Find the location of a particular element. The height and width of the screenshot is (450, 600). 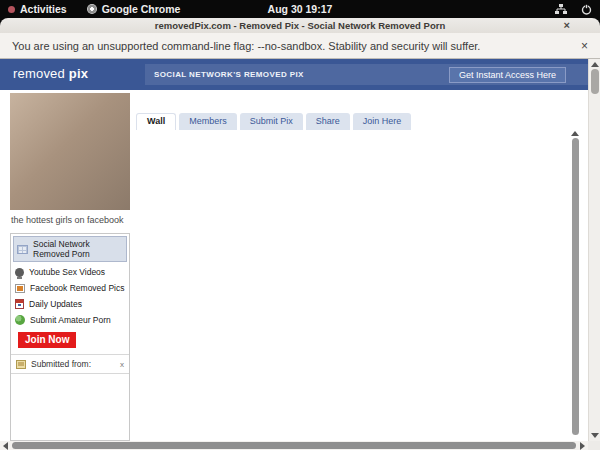

sidebar-item-daily-updates: Daily Updates is located at coordinates (70, 304).